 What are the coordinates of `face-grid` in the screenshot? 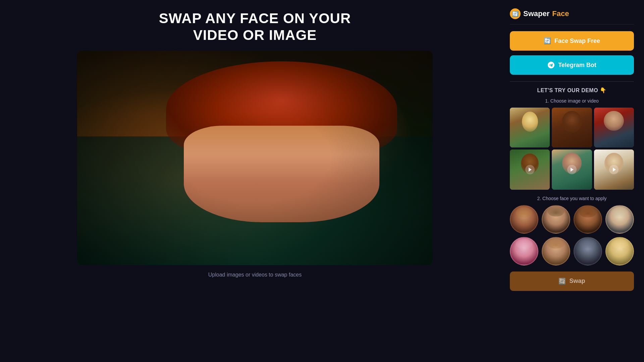 It's located at (572, 235).